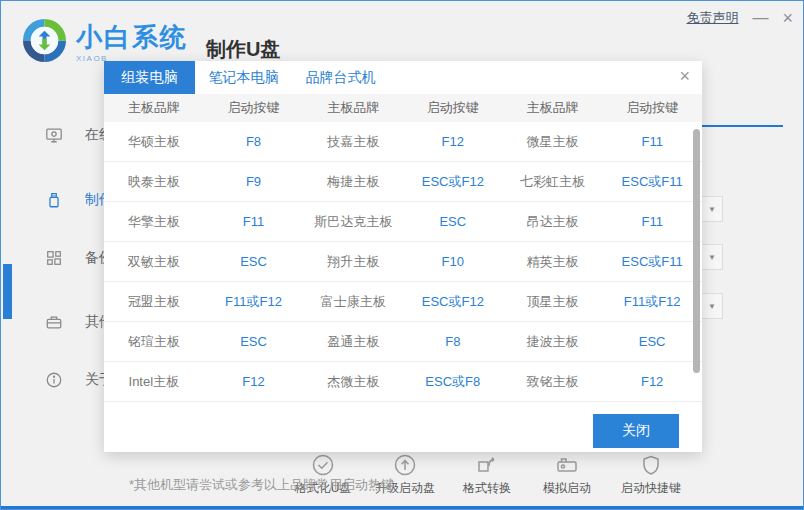  Describe the element at coordinates (52, 135) in the screenshot. I see `sidebar-item-online-reinstall: 在线` at that location.